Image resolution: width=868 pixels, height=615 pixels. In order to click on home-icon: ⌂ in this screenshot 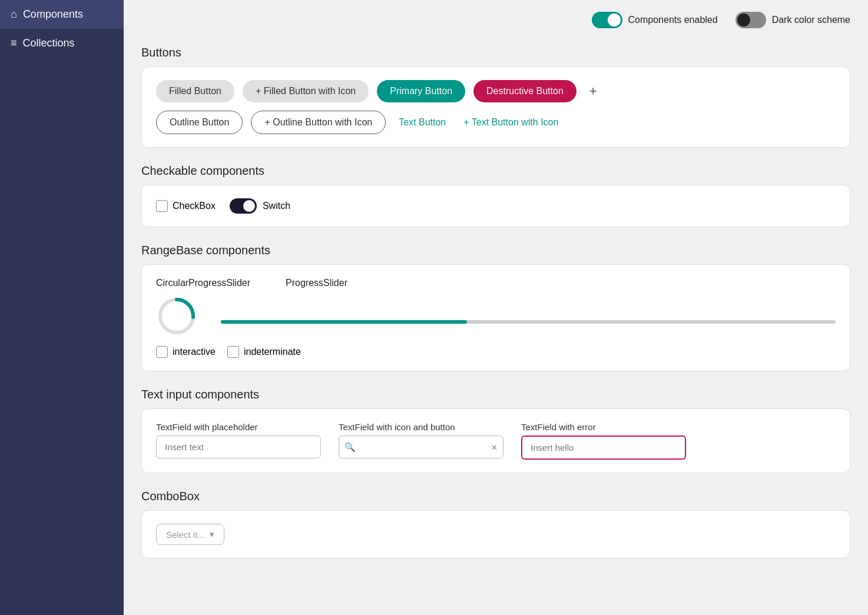, I will do `click(14, 14)`.